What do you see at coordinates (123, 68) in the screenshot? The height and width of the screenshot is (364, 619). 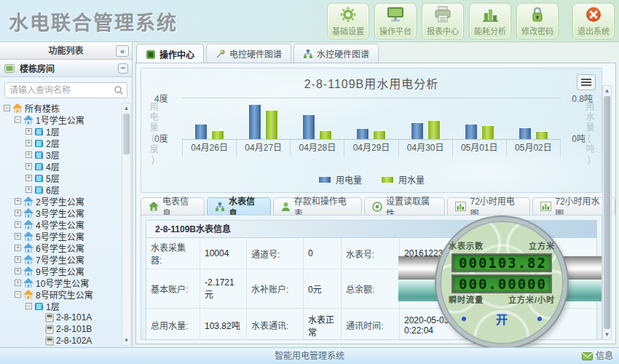 I see `panel-minimize-icon: −` at bounding box center [123, 68].